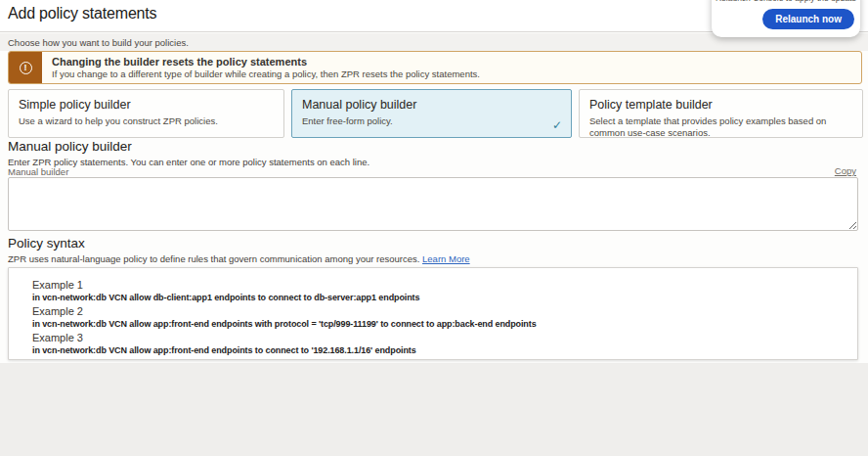 This screenshot has height=456, width=868. I want to click on card-description: Use a wizard to help you construct ZPR p…, so click(147, 121).